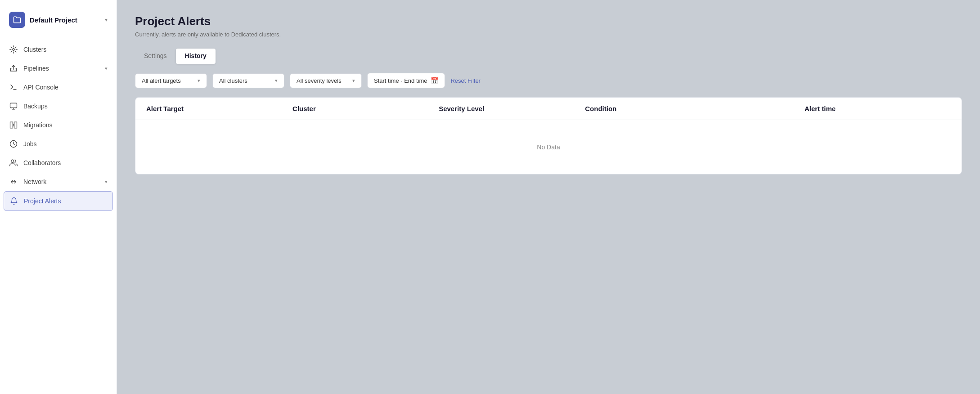 This screenshot has height=394, width=980. I want to click on sidebar-item-network-label: Network, so click(61, 182).